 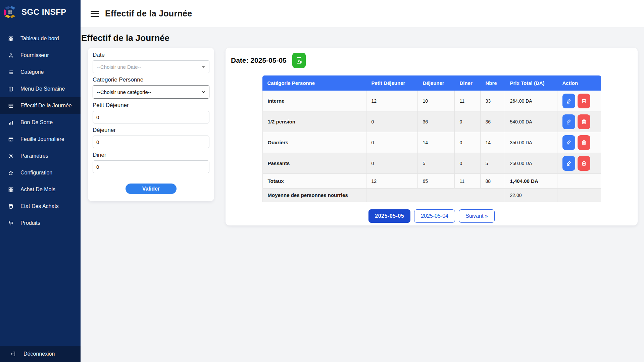 I want to click on category-cell: Ouvriers, so click(x=314, y=143).